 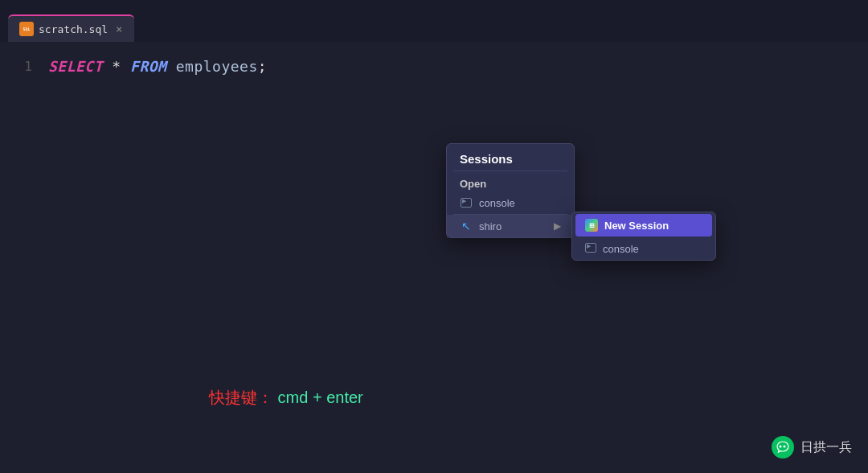 I want to click on new-session-label: New Session, so click(x=637, y=225).